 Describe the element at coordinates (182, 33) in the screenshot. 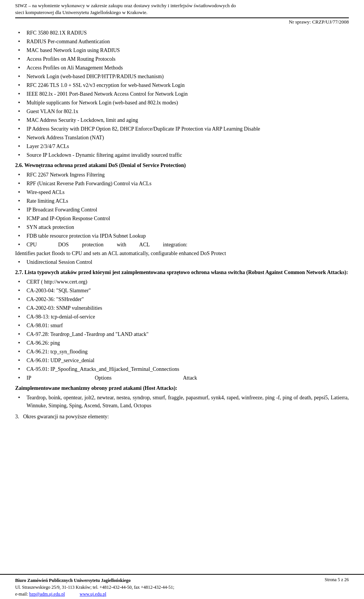

I see `list-item: RFC 3580 802.1X RADIUS` at that location.